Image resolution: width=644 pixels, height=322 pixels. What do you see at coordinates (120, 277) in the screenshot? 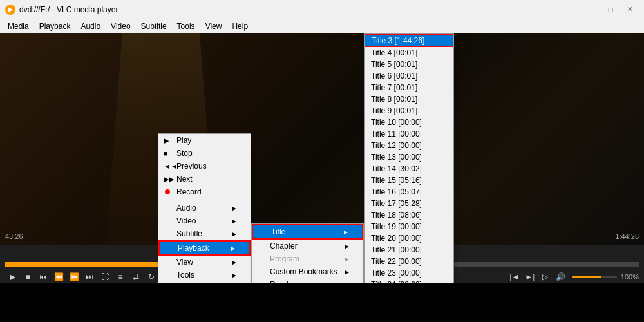
I see `extended-button: ≡` at bounding box center [120, 277].